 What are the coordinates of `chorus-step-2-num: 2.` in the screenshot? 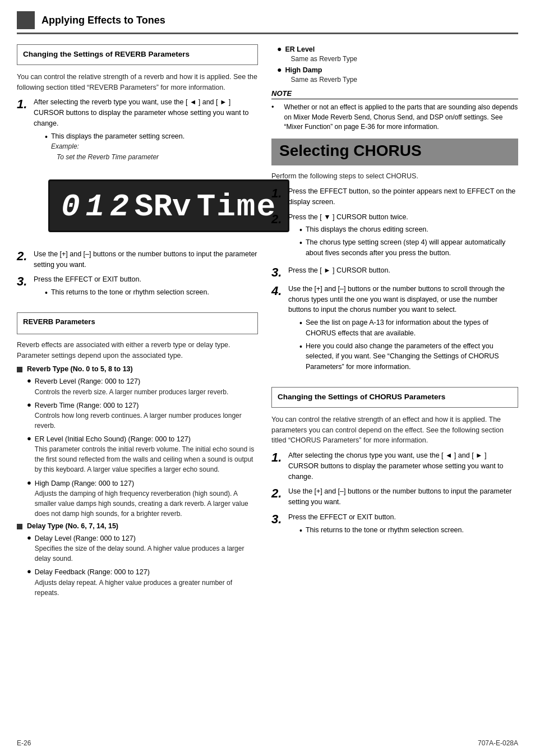 It's located at (280, 219).